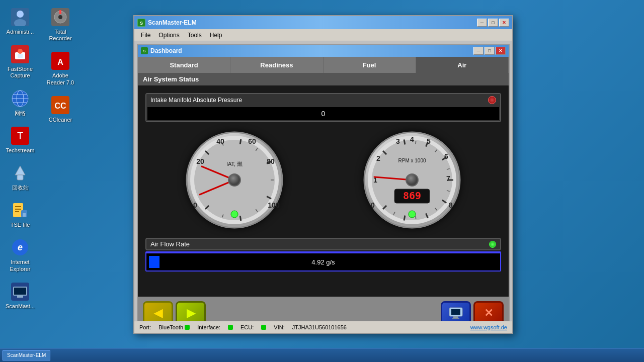 The width and height of the screenshot is (644, 362). What do you see at coordinates (20, 17) in the screenshot?
I see `admin-icon` at bounding box center [20, 17].